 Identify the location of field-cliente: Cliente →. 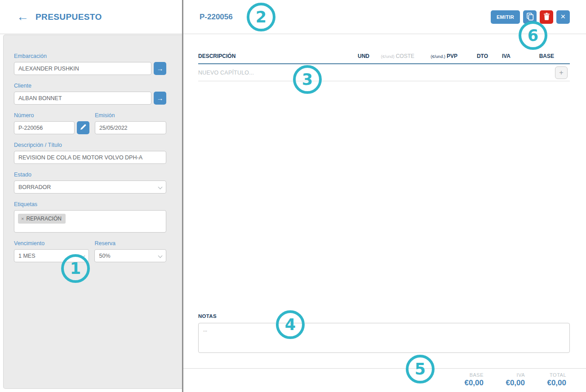
(90, 93).